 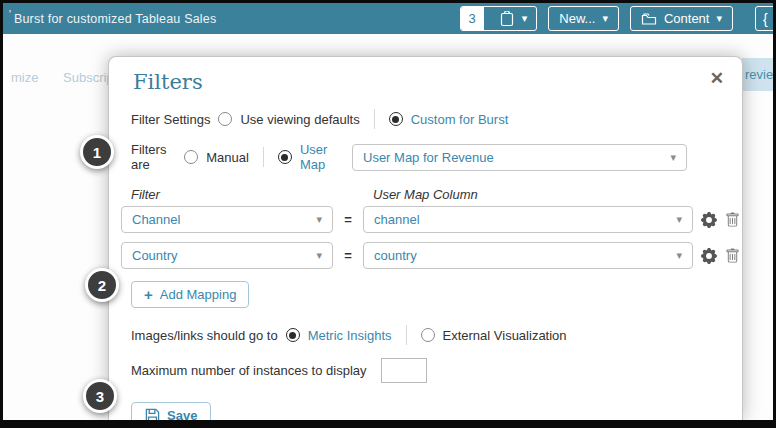 What do you see at coordinates (528, 220) in the screenshot?
I see `column-select-channel: channel ▾` at bounding box center [528, 220].